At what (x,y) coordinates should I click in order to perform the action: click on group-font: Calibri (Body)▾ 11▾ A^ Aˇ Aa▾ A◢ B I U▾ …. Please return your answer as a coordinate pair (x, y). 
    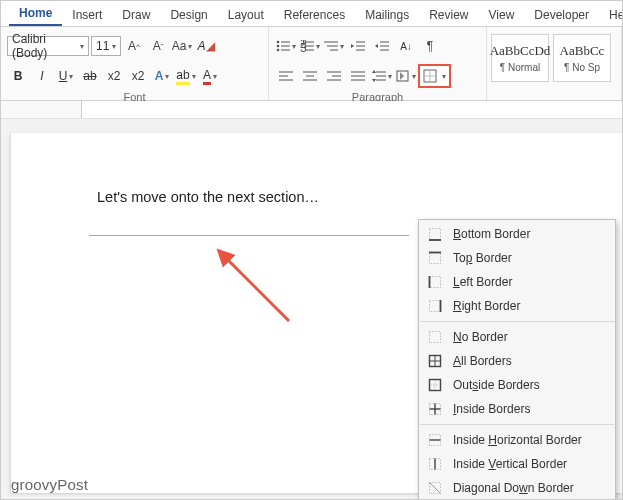
    Looking at the image, I should click on (135, 64).